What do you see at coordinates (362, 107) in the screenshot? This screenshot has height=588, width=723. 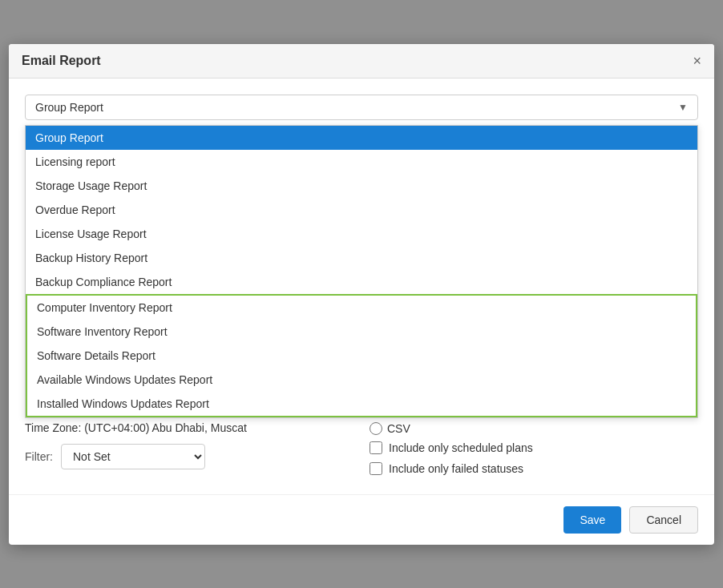 I see `report-type-select: Group Report ▼` at bounding box center [362, 107].